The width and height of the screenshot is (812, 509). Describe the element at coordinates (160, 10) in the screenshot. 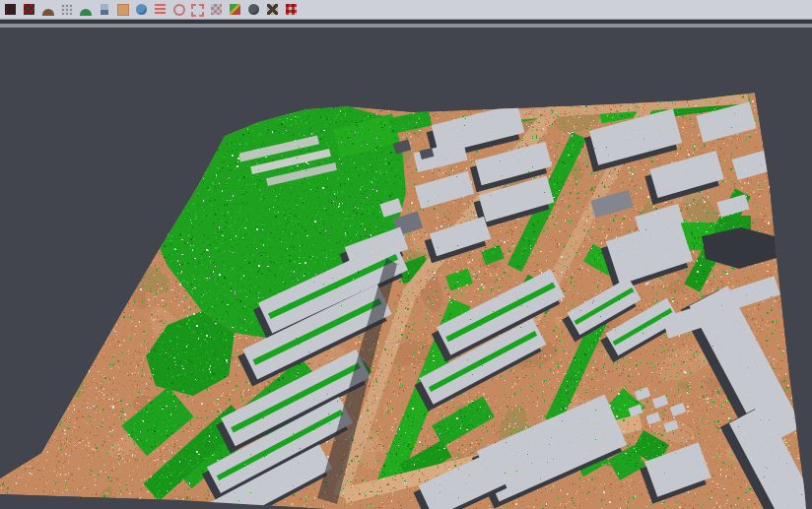

I see `layer-stack-icon-glyph` at that location.